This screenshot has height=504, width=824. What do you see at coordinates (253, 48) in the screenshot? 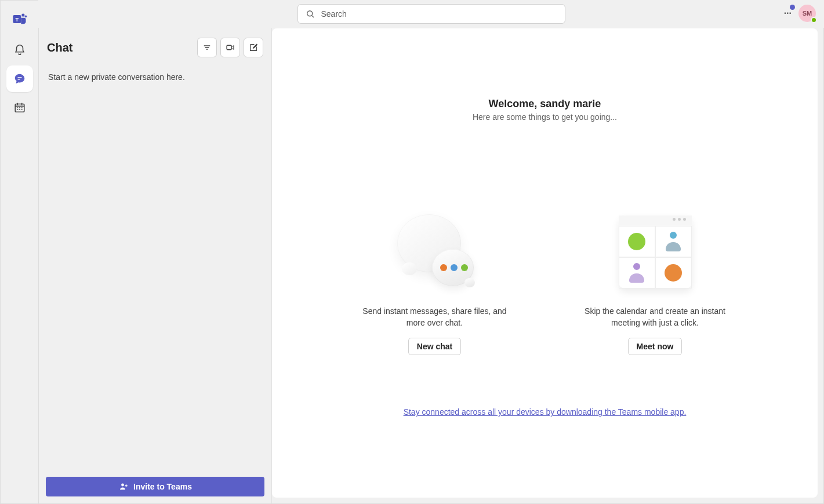
I see `compose-icon` at bounding box center [253, 48].